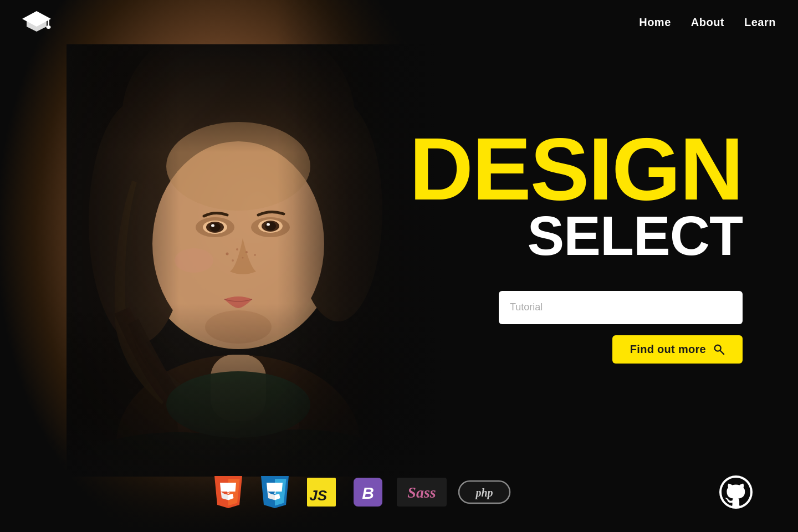 The height and width of the screenshot is (532, 798). What do you see at coordinates (368, 493) in the screenshot?
I see `svg-text: B` at bounding box center [368, 493].